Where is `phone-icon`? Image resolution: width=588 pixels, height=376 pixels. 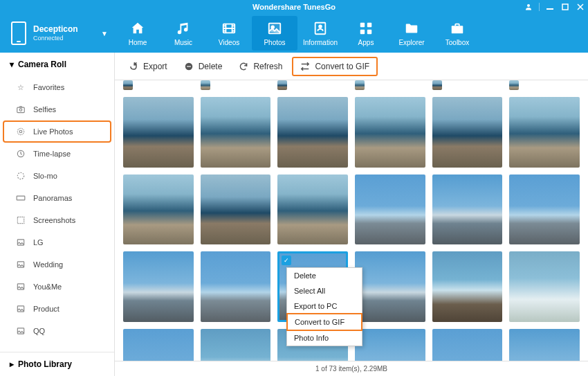
phone-icon is located at coordinates (19, 33).